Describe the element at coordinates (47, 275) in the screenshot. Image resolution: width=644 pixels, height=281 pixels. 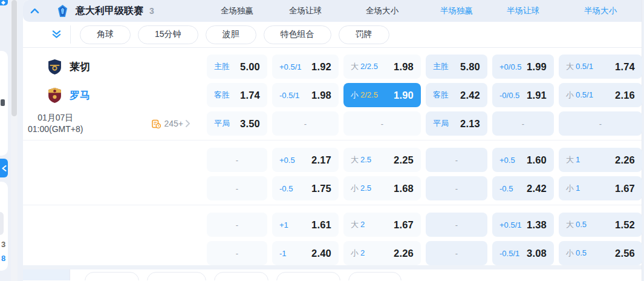
I see `next-match-expand-cell` at that location.